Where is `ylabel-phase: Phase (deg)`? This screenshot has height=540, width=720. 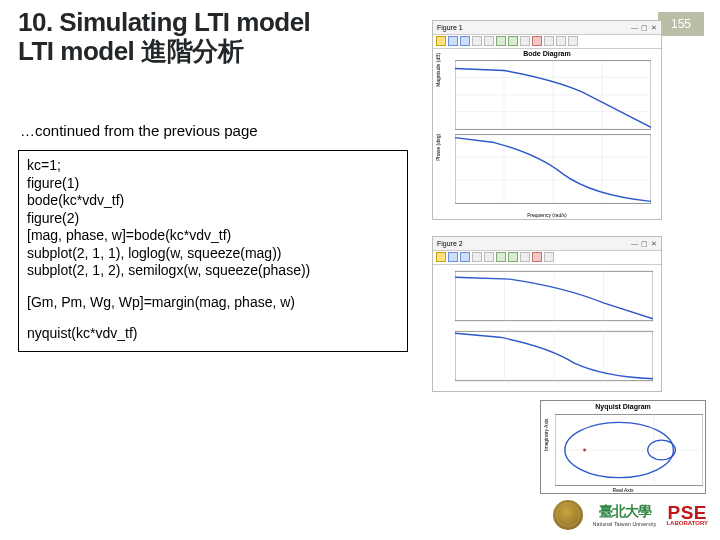 ylabel-phase: Phase (deg) is located at coordinates (438, 148).